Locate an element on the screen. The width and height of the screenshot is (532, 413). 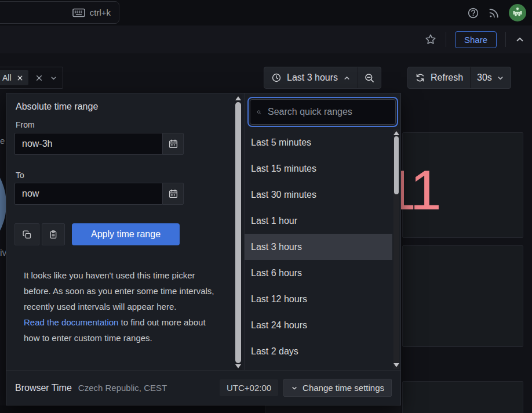
quick-range-option-selected: Last 3 hours is located at coordinates (319, 247).